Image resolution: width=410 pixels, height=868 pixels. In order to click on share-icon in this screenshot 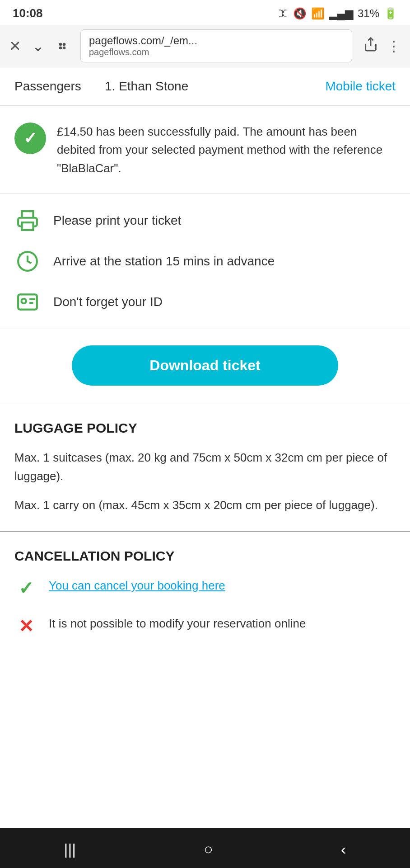, I will do `click(371, 46)`.